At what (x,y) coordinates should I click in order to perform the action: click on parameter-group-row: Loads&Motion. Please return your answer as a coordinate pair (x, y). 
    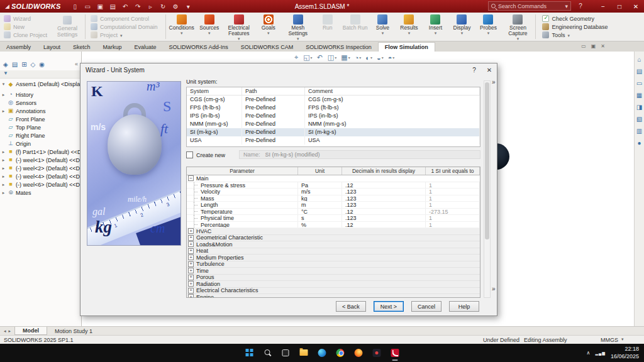
    Looking at the image, I should click on (333, 245).